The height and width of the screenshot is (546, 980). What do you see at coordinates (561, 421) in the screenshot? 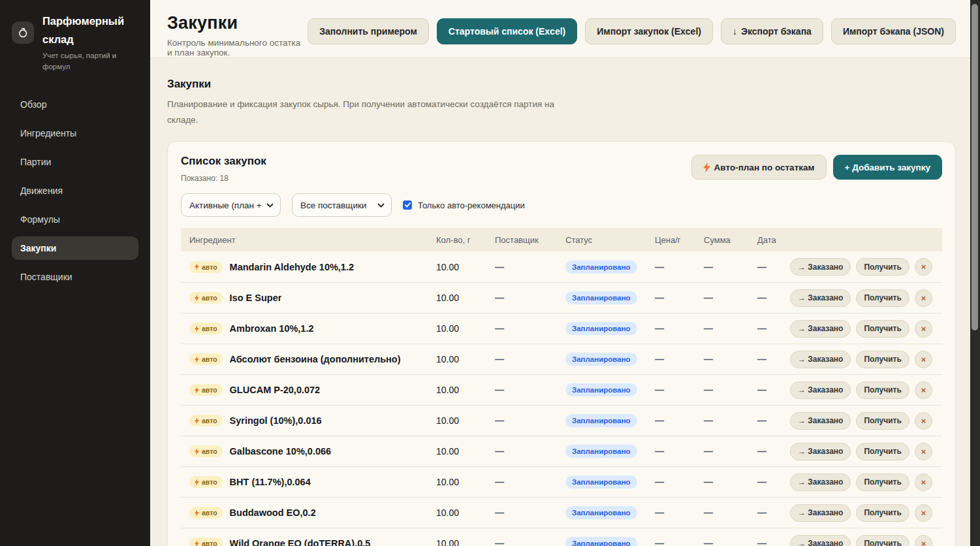
I see `table-row: авто Syringol (10%),0.016 10.00 — Заплан…` at bounding box center [561, 421].